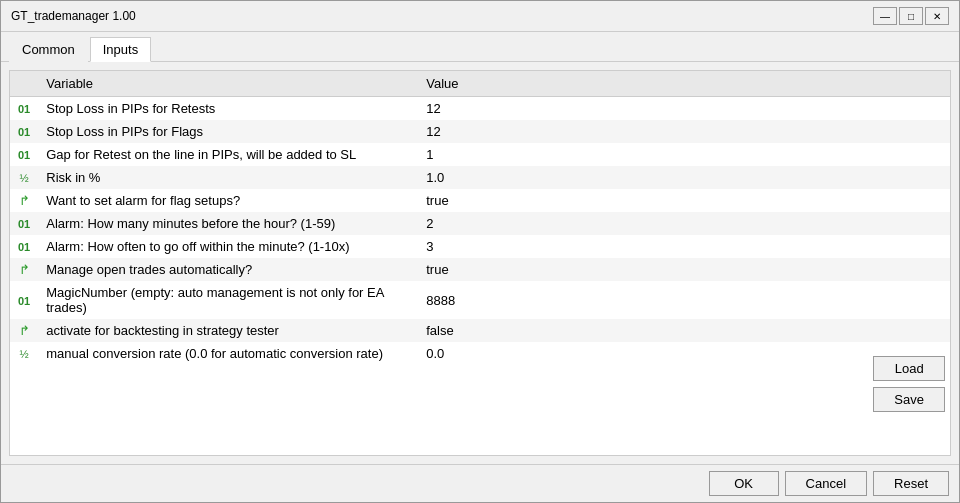 This screenshot has width=960, height=503. Describe the element at coordinates (480, 483) in the screenshot. I see `footer: OK Cancel Reset` at that location.